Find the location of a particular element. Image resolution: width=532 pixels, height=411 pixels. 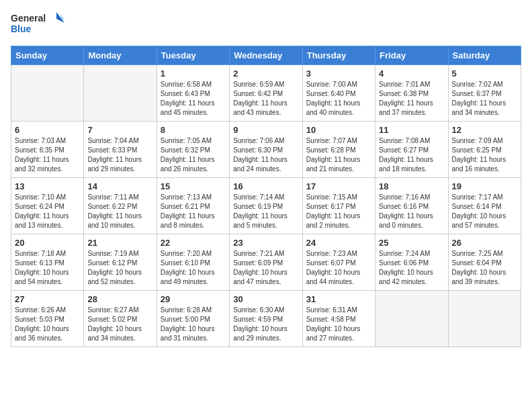

day-detail: Sunrise: 7:05 AM Sunset: 6:32 PM Dayligh… is located at coordinates (193, 155).